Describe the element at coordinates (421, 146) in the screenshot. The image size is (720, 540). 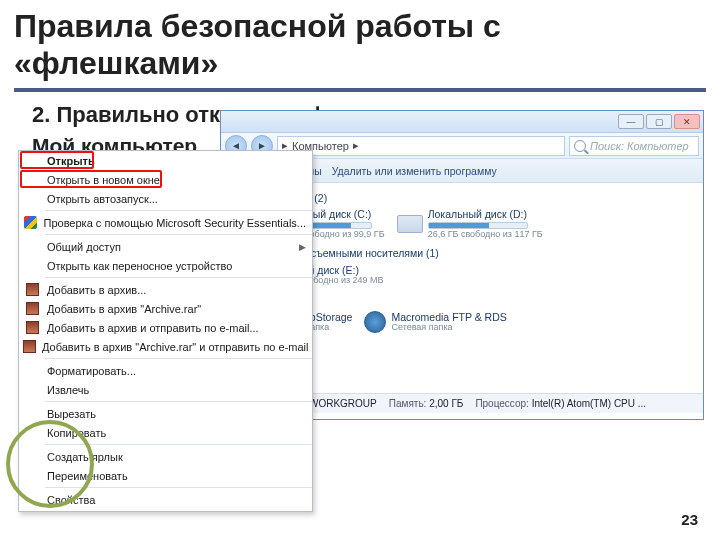
I see `breadcrumb: ▸ Компьютер ▸` at that location.